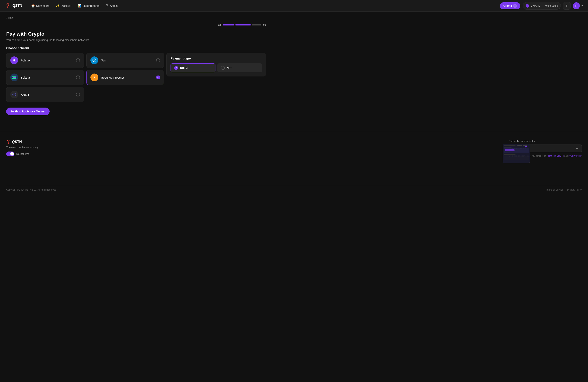 The width and height of the screenshot is (588, 382). I want to click on page-subtitle: You can fund your campaign using the fol…, so click(136, 40).